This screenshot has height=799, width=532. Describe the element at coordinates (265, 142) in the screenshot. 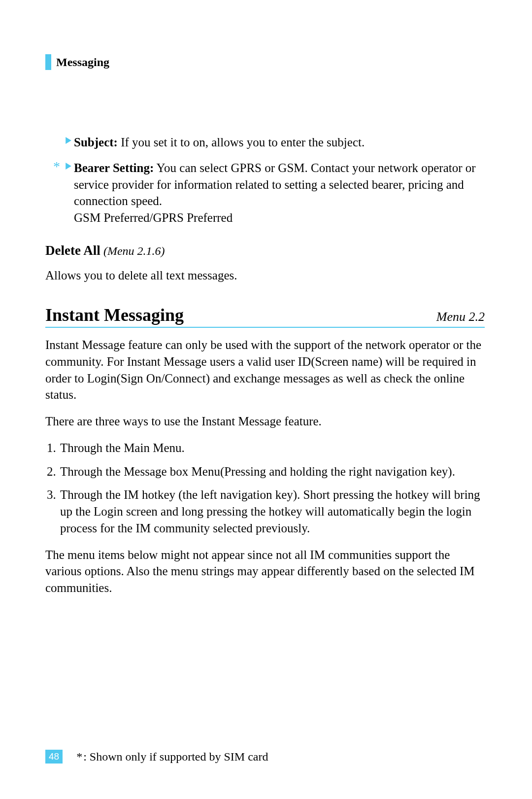

I see `feature-item-subject: Subject: If you set it to on, allows you…` at that location.